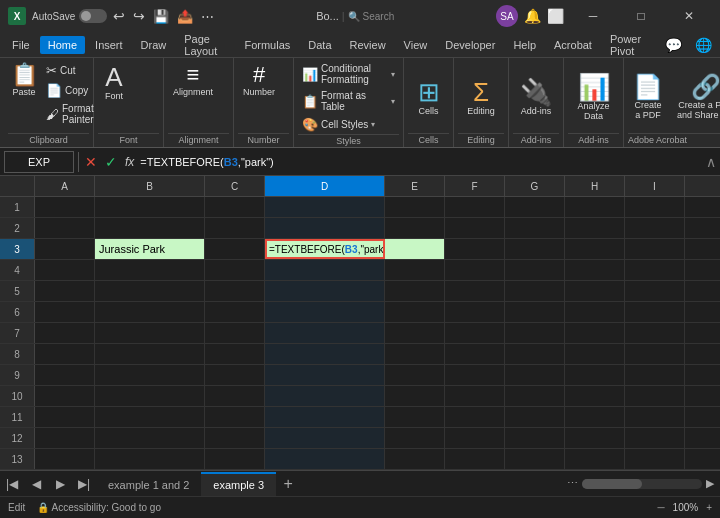 Image resolution: width=720 pixels, height=518 pixels. What do you see at coordinates (320, 45) in the screenshot?
I see `menu-data: Data` at bounding box center [320, 45].